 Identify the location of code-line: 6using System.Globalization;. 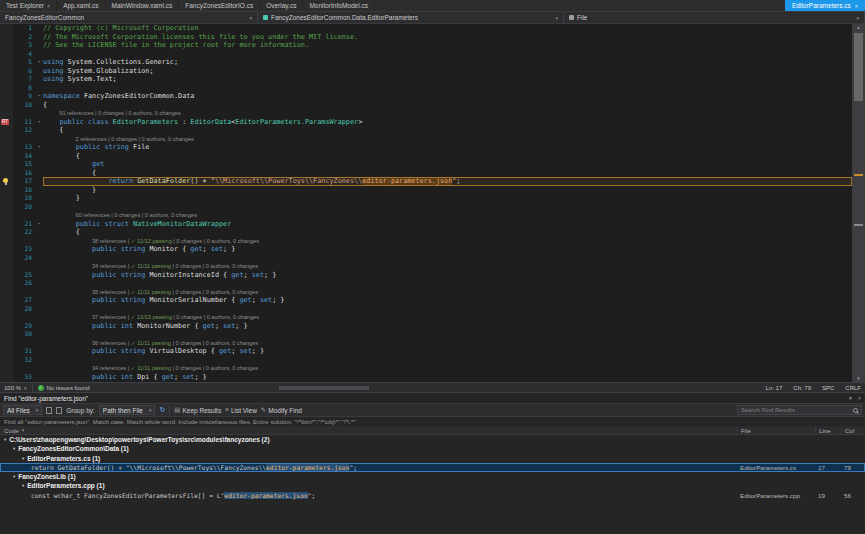
(426, 72).